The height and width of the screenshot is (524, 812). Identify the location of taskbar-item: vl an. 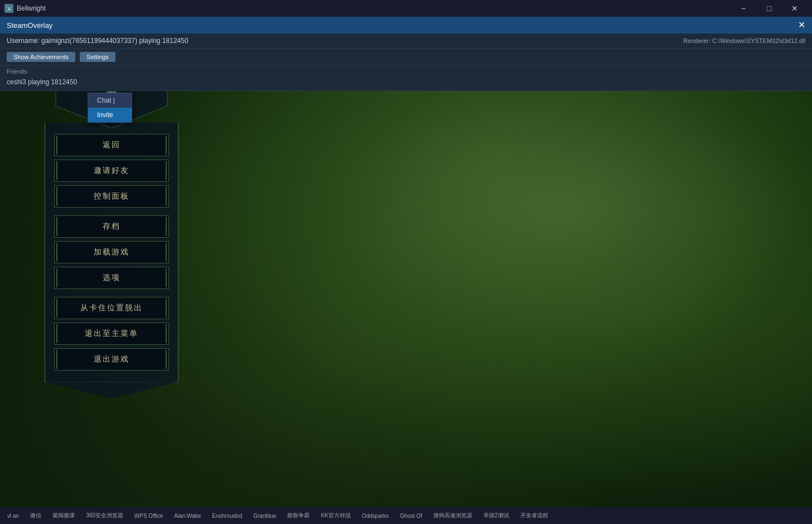
(13, 516).